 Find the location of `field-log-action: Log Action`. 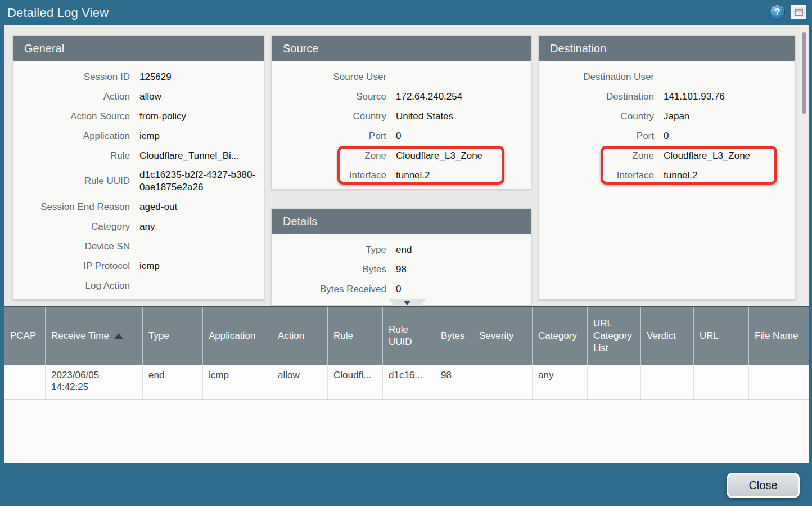

field-log-action: Log Action is located at coordinates (138, 286).